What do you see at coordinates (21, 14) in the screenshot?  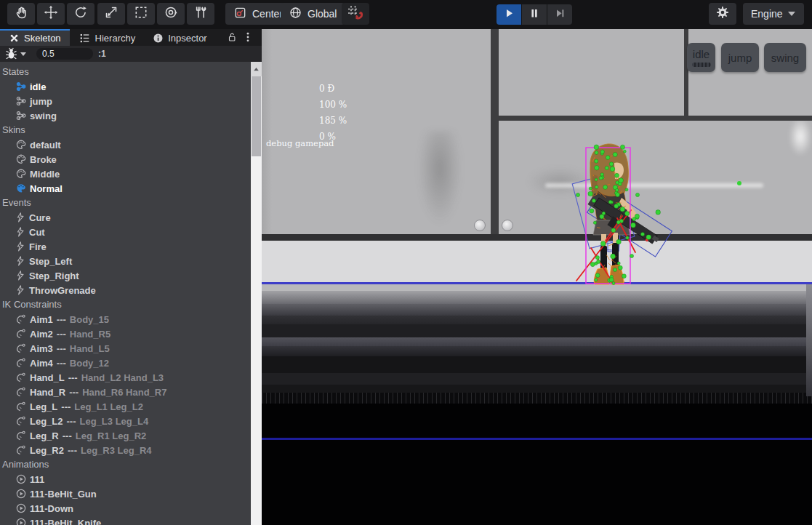 I see `pan-tool` at bounding box center [21, 14].